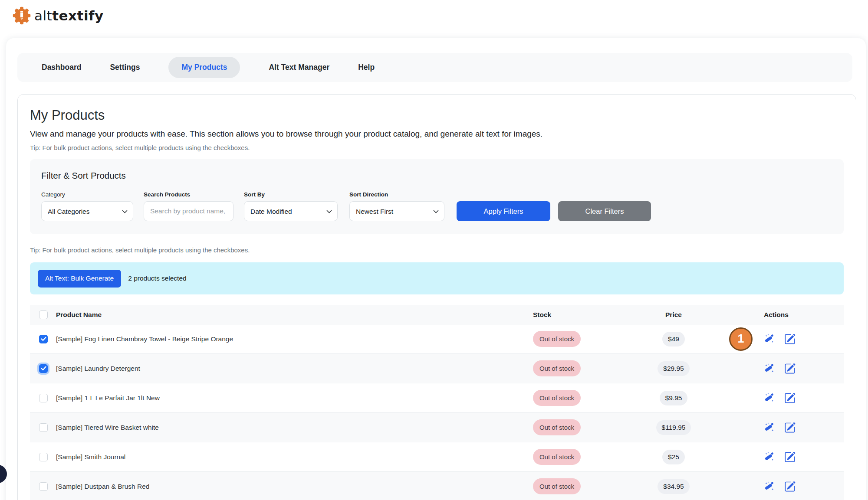 This screenshot has height=500, width=868. What do you see at coordinates (58, 16) in the screenshot?
I see `brand-logo: alttextify` at bounding box center [58, 16].